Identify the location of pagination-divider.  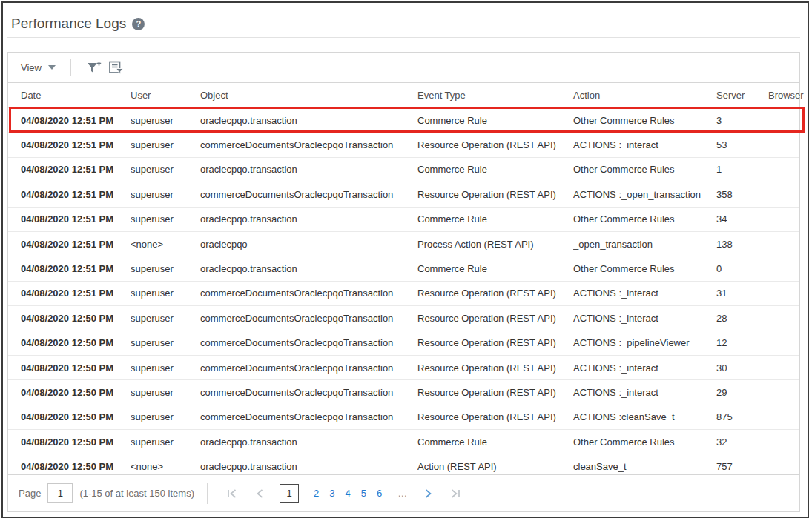
(208, 494).